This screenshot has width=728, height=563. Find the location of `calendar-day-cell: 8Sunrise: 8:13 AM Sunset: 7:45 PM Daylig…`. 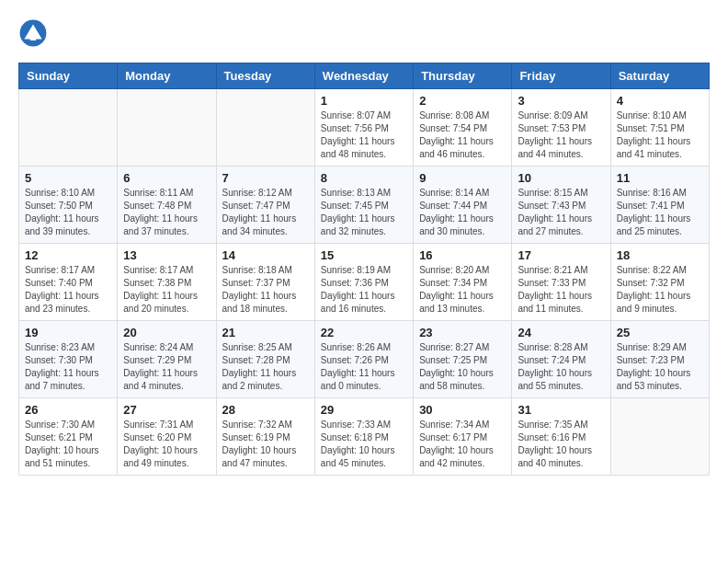

calendar-day-cell: 8Sunrise: 8:13 AM Sunset: 7:45 PM Daylig… is located at coordinates (364, 205).